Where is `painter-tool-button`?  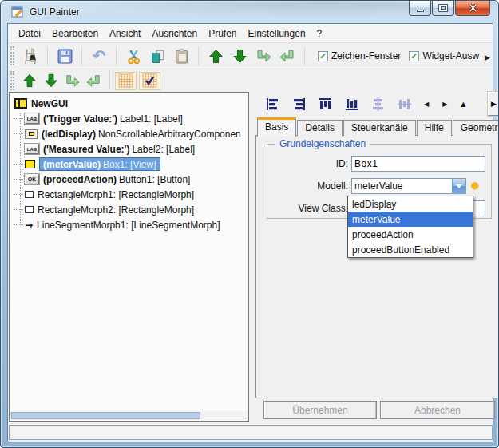 painter-tool-button is located at coordinates (30, 56).